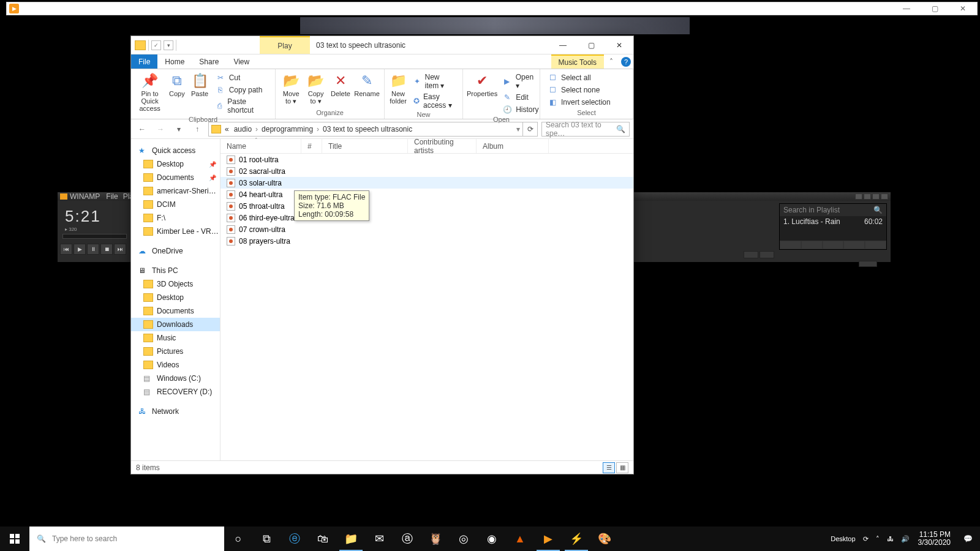 This screenshot has width=980, height=551. Describe the element at coordinates (175, 351) in the screenshot. I see `sidebar-item: Pictures` at that location.